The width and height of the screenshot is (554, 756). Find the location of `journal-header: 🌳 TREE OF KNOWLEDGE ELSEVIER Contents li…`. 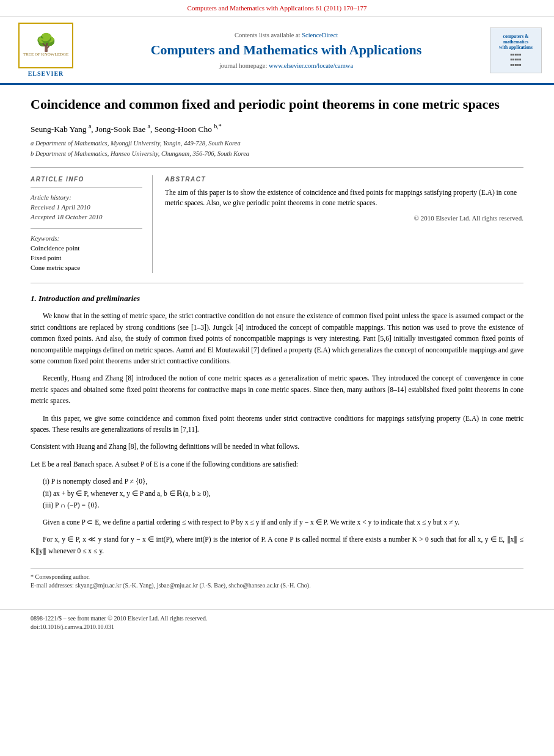

journal-header: 🌳 TREE OF KNOWLEDGE ELSEVIER Contents li… is located at coordinates (277, 51).